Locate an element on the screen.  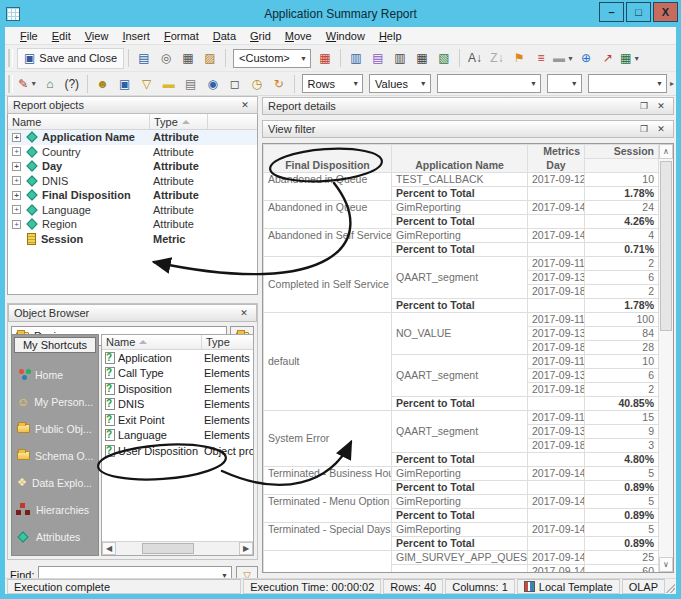
column-header-application-name: Application Name is located at coordinates (460, 166).